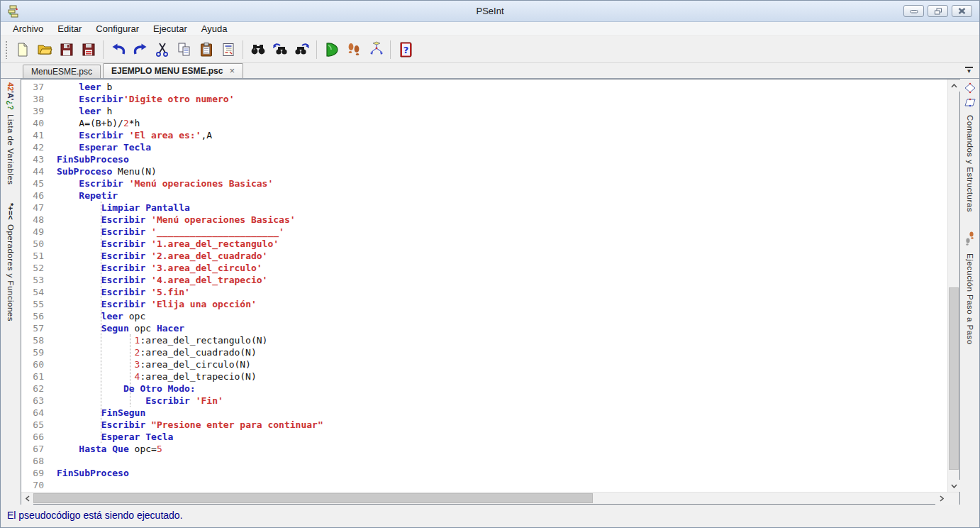 The height and width of the screenshot is (528, 980). What do you see at coordinates (913, 11) in the screenshot?
I see `minimize-button` at bounding box center [913, 11].